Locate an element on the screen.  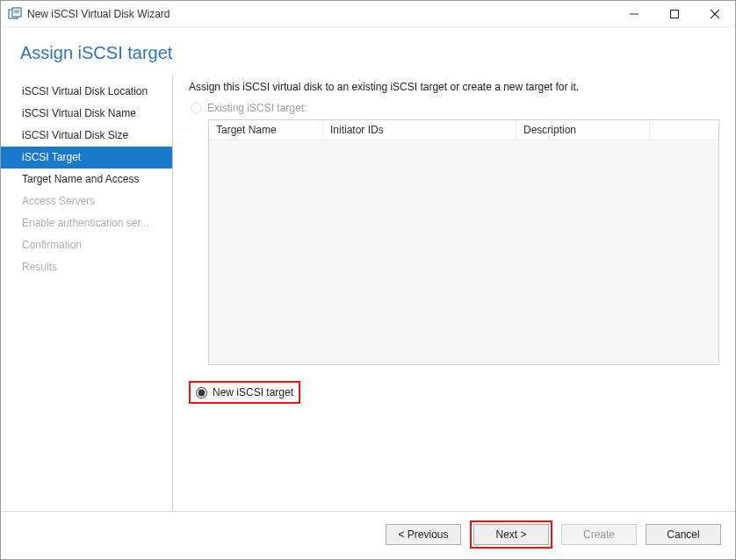
step-label: iSCSI Virtual Disk Location is located at coordinates (84, 91).